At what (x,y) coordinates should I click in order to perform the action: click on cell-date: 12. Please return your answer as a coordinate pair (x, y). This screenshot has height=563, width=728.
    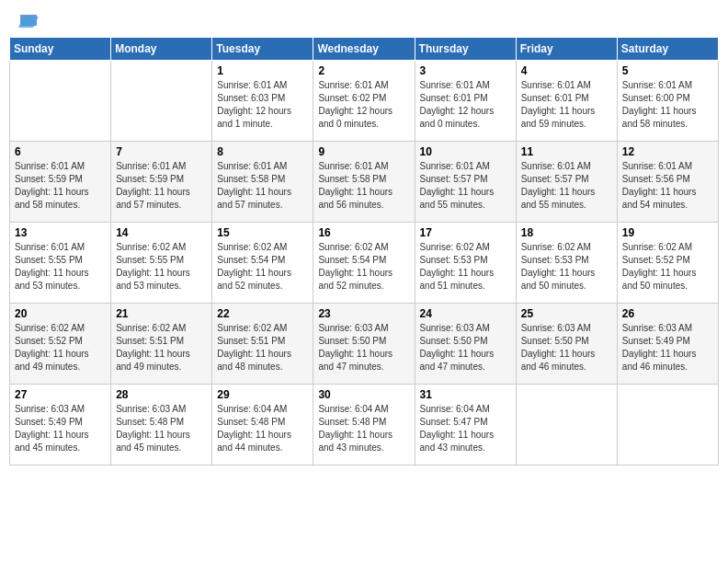
    Looking at the image, I should click on (667, 152).